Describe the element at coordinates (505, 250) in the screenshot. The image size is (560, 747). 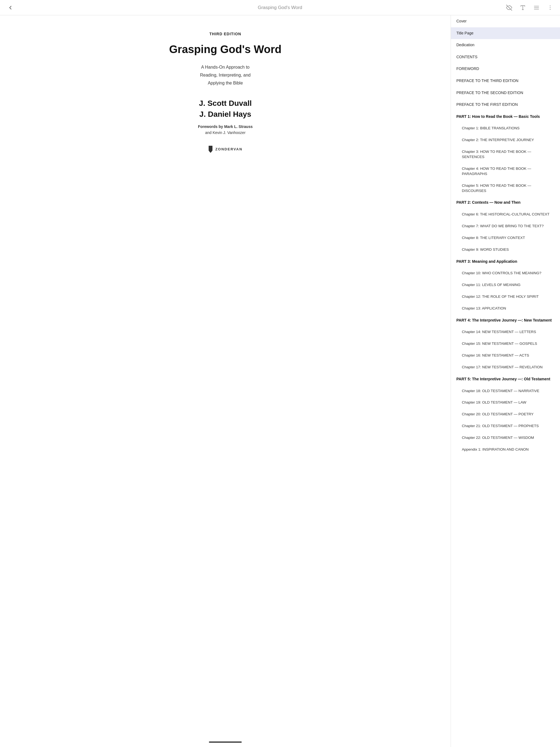
I see `toc-item-18: Chapter 9: WORD STUDIES` at that location.